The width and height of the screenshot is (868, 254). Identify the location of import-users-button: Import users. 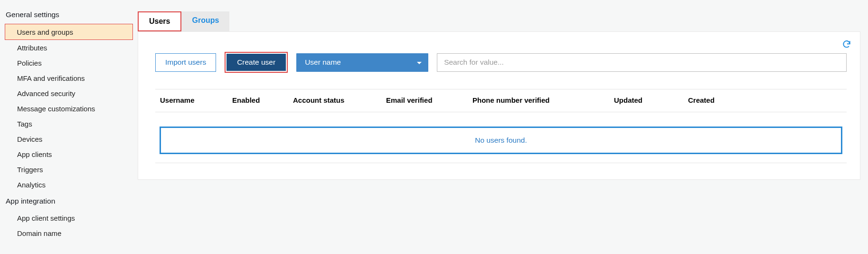
(186, 63).